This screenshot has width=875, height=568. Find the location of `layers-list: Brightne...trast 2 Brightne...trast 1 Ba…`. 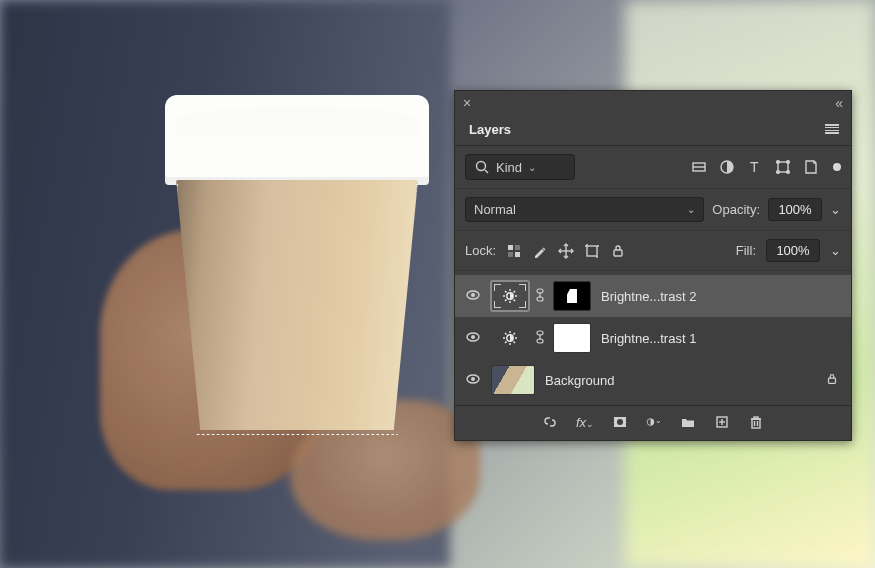

layers-list: Brightne...trast 2 Brightne...trast 1 Ba… is located at coordinates (653, 338).